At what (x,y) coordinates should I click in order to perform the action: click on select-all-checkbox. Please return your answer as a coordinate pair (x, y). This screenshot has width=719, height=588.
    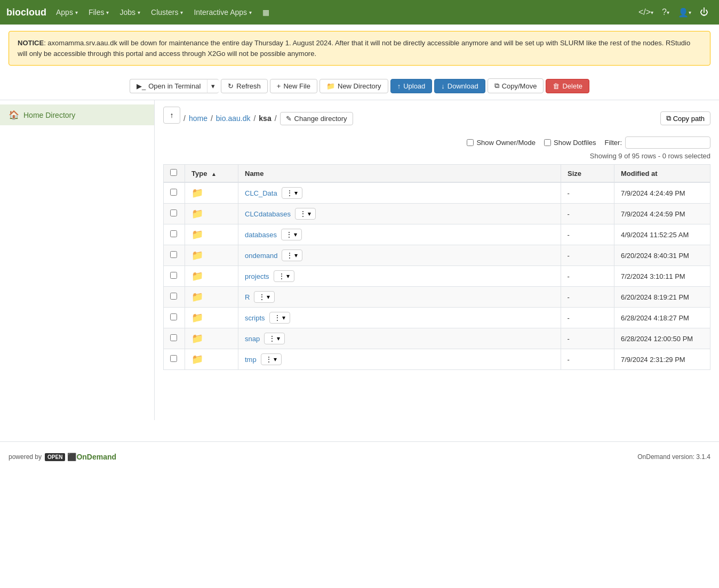
    Looking at the image, I should click on (174, 173).